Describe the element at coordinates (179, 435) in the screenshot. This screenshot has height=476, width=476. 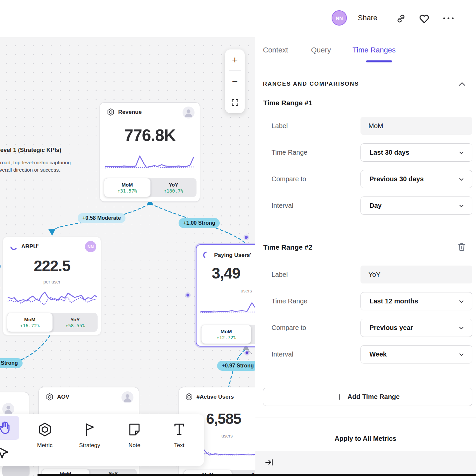
I see `toolbar-item-text: Text` at that location.